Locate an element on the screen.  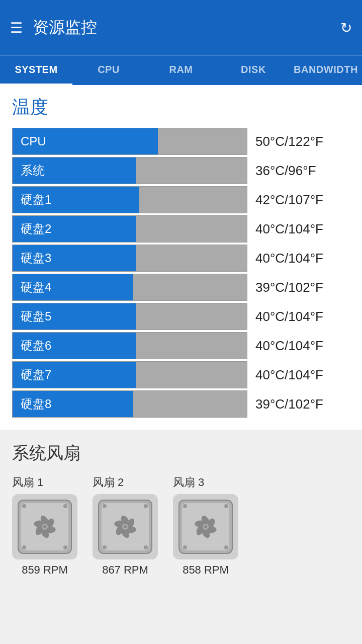
temp-bar-container: 硬盘2 is located at coordinates (130, 229).